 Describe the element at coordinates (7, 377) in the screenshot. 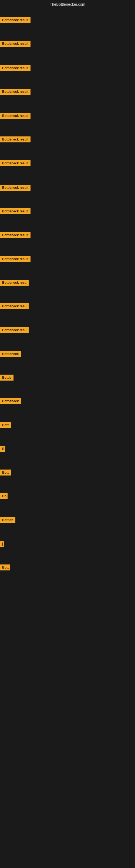

I see `bottleneck-badge: Bottle` at that location.